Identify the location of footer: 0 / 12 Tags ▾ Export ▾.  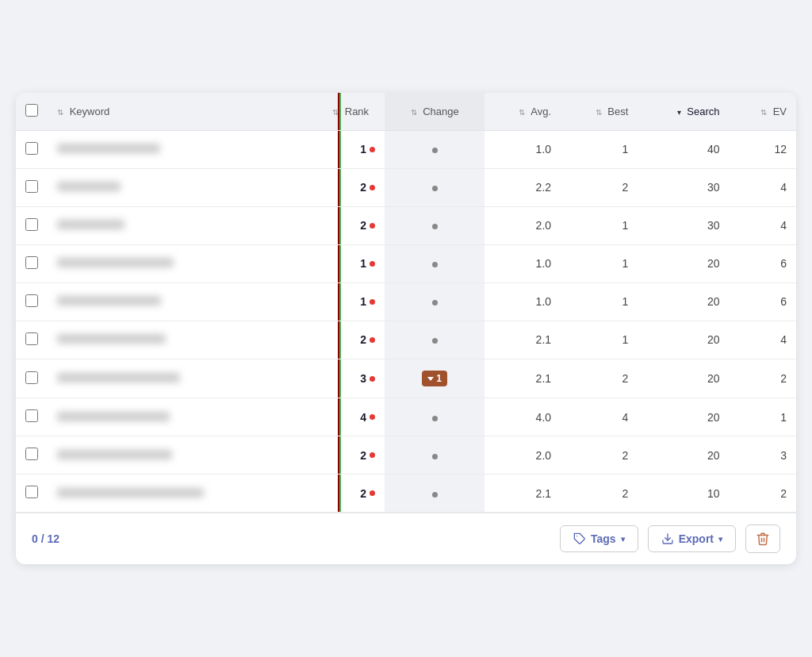
(406, 538).